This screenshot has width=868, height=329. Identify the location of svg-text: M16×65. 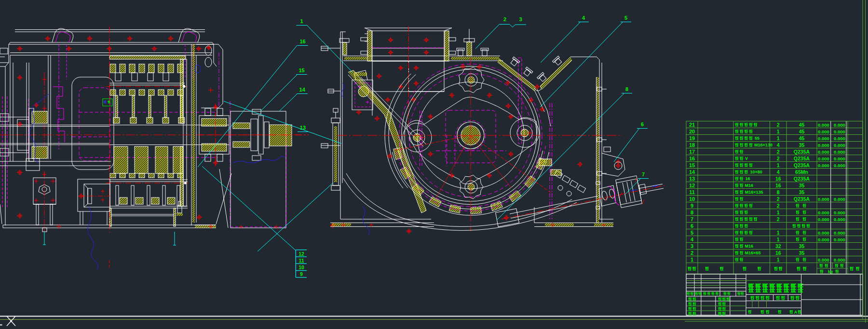
(753, 253).